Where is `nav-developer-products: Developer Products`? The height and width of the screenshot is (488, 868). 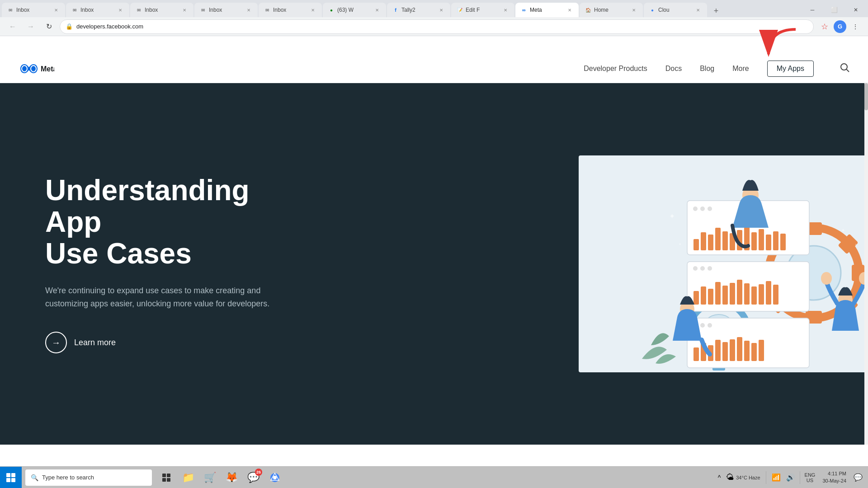 nav-developer-products: Developer Products is located at coordinates (616, 69).